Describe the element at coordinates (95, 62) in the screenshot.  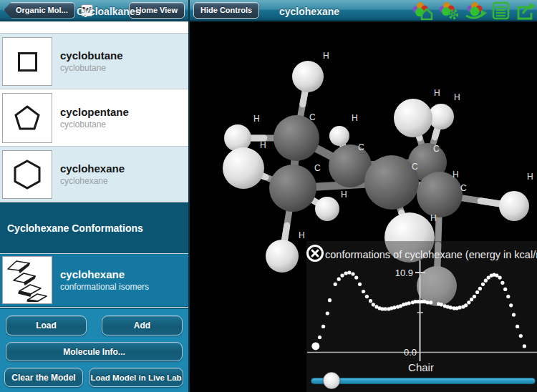
I see `list-item-cyclobutane: cyclobutane cyclobutane` at that location.